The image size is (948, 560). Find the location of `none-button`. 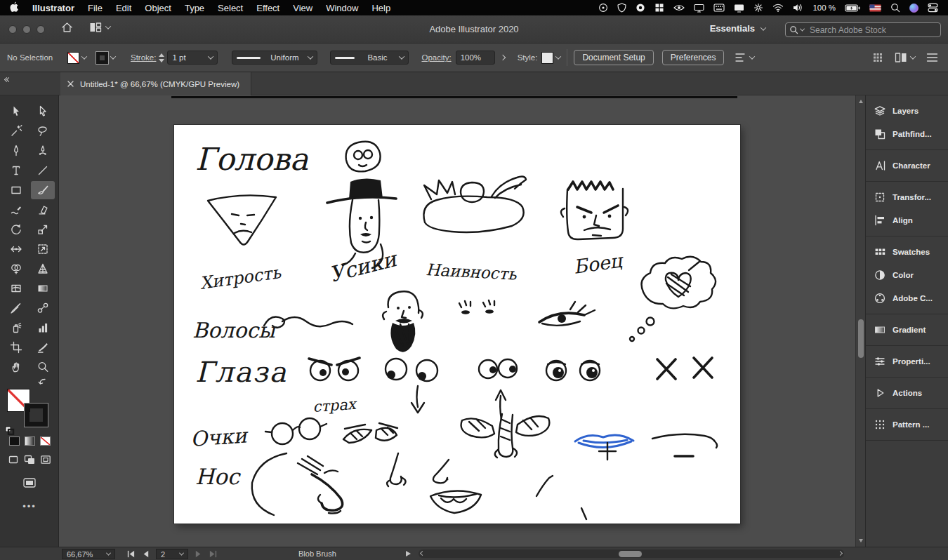

none-button is located at coordinates (45, 441).